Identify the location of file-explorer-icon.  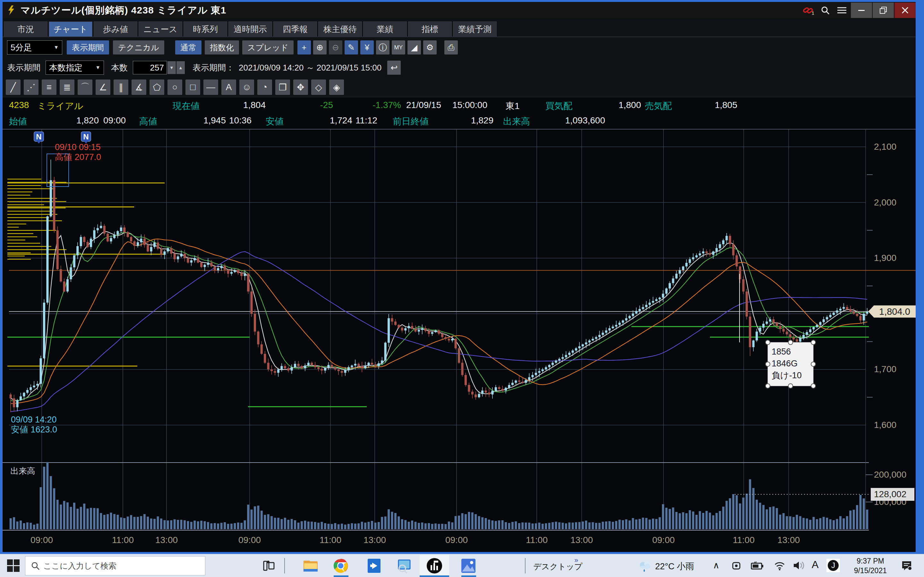
(311, 566).